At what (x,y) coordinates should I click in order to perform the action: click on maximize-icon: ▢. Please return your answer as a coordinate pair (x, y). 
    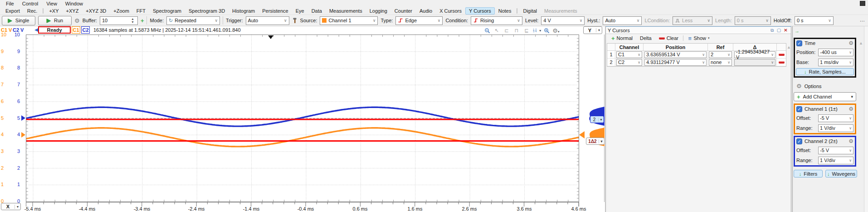
    Looking at the image, I should click on (779, 30).